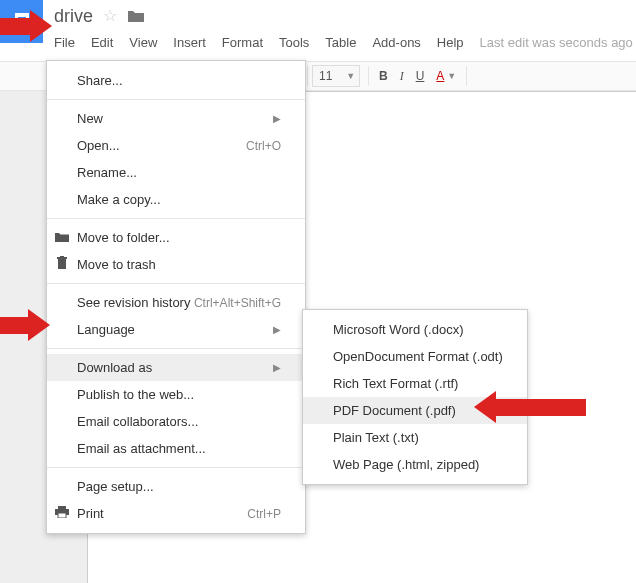 The width and height of the screenshot is (636, 583). I want to click on label: Move to trash, so click(179, 264).